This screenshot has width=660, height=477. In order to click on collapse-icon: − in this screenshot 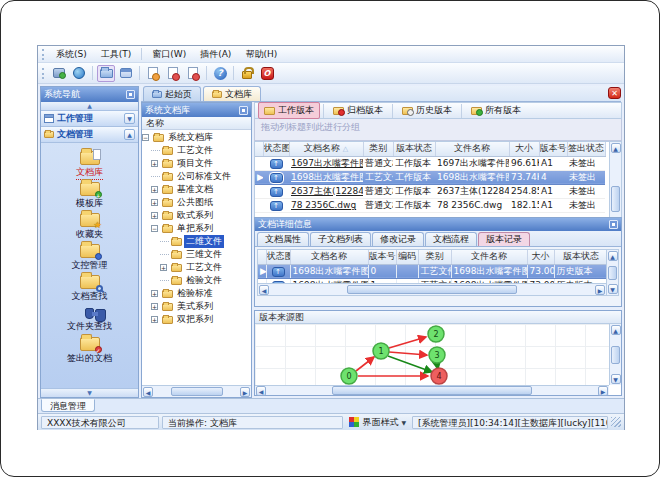, I will do `click(146, 138)`.